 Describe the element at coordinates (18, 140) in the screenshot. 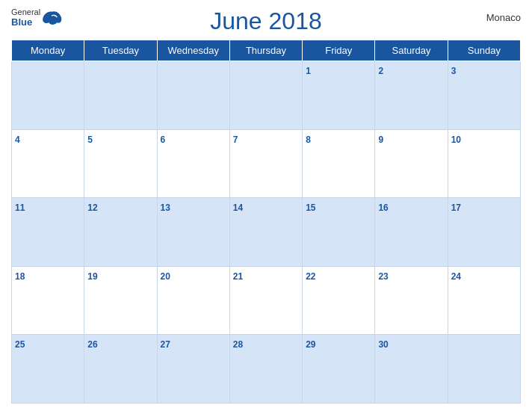

I see `day-number: 4` at that location.